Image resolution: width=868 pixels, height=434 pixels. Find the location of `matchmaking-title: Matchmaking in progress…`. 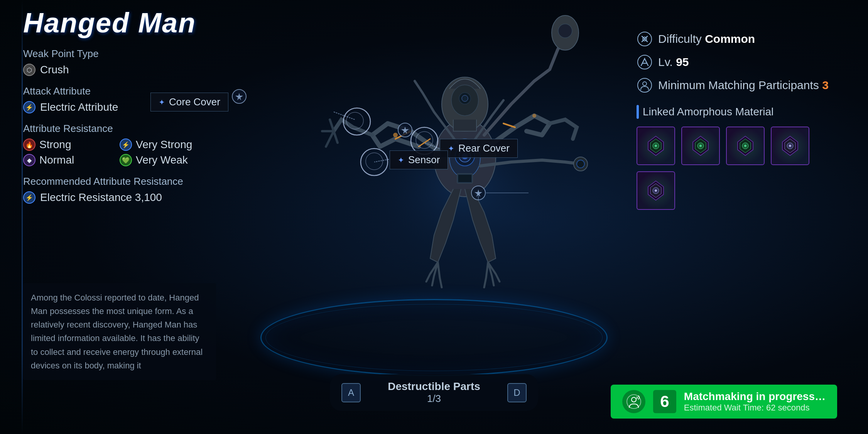

matchmaking-title: Matchmaking in progress… is located at coordinates (755, 397).